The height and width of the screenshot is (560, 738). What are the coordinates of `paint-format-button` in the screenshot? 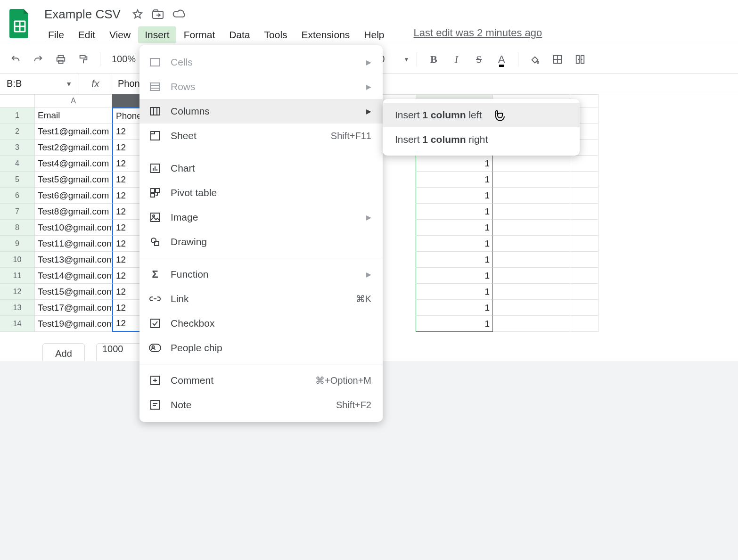 It's located at (83, 59).